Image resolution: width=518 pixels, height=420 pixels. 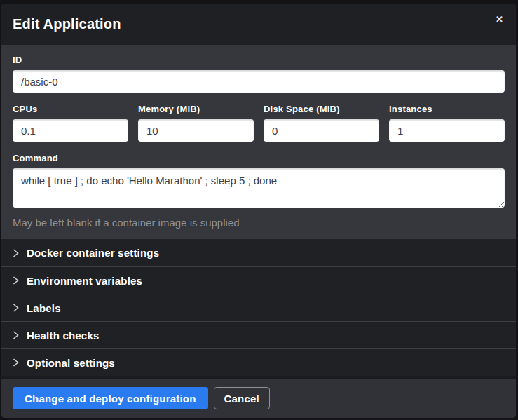 I want to click on id-field-block: ID, so click(x=259, y=74).